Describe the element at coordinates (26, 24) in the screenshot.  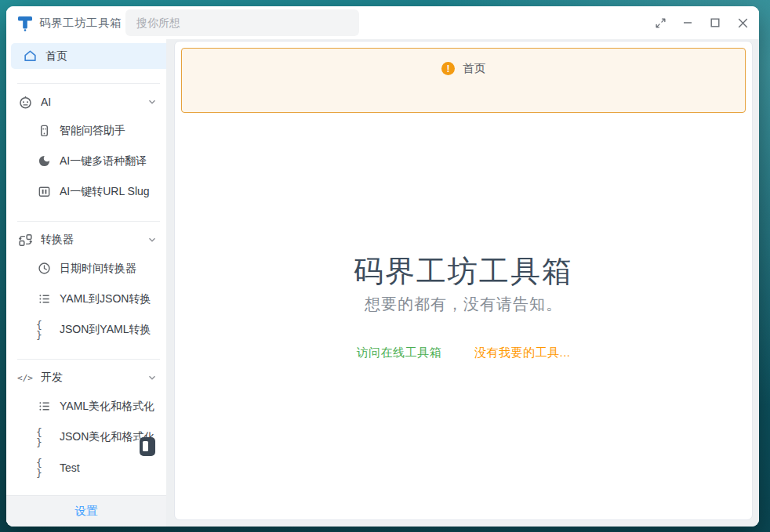
I see `app-logo-icon` at that location.